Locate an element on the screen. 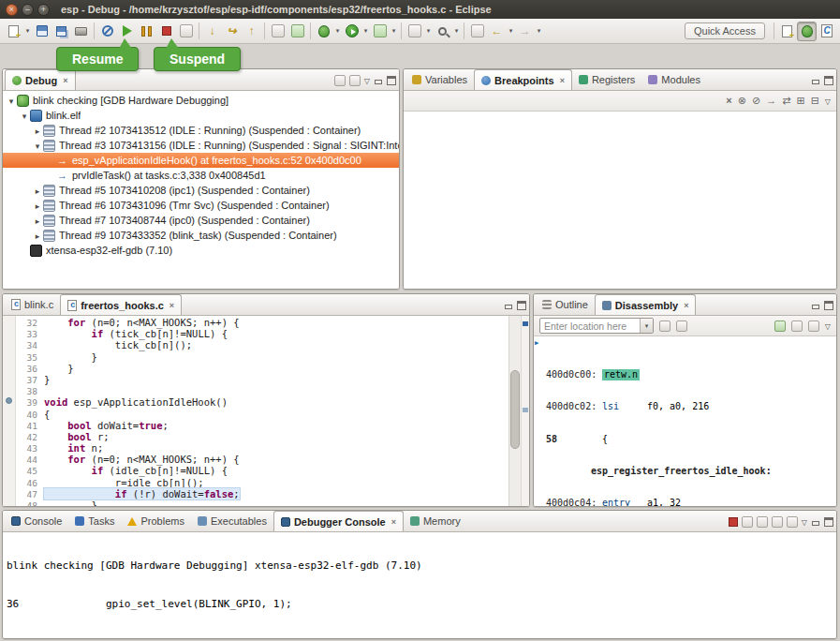 This screenshot has width=840, height=641. external-tools-button is located at coordinates (380, 32).